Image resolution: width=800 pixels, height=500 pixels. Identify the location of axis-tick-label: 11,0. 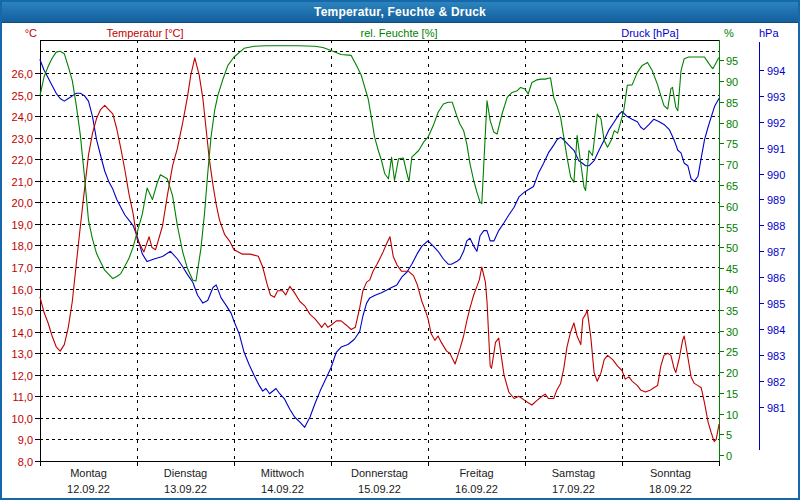
(22, 397).